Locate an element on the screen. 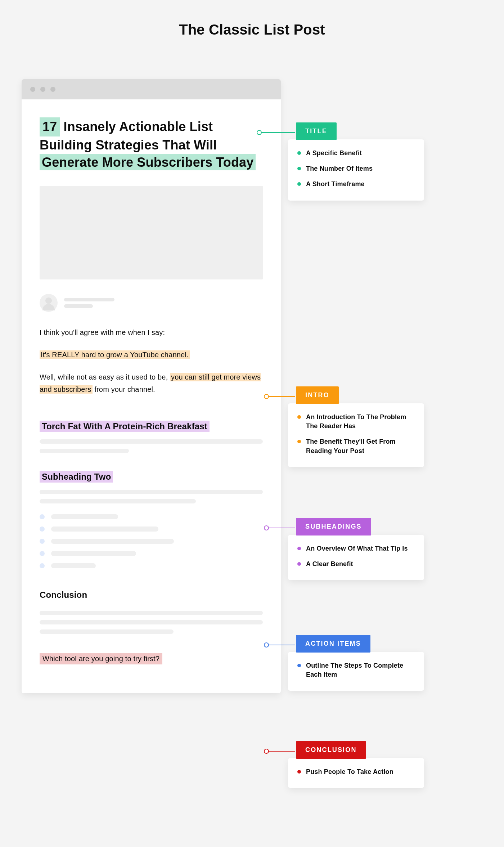 This screenshot has height=847, width=504. page-title: The Classic List Post is located at coordinates (252, 30).